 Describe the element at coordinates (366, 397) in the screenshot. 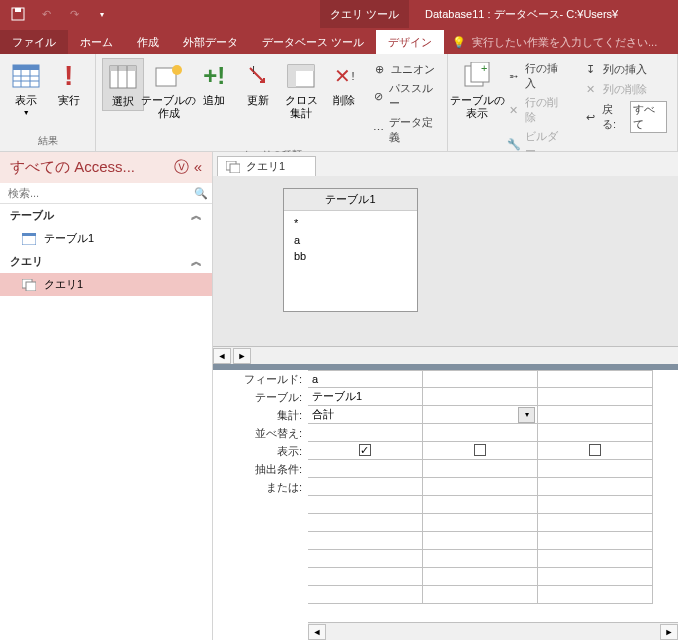

I see `cell-table-0: テーブル1` at that location.